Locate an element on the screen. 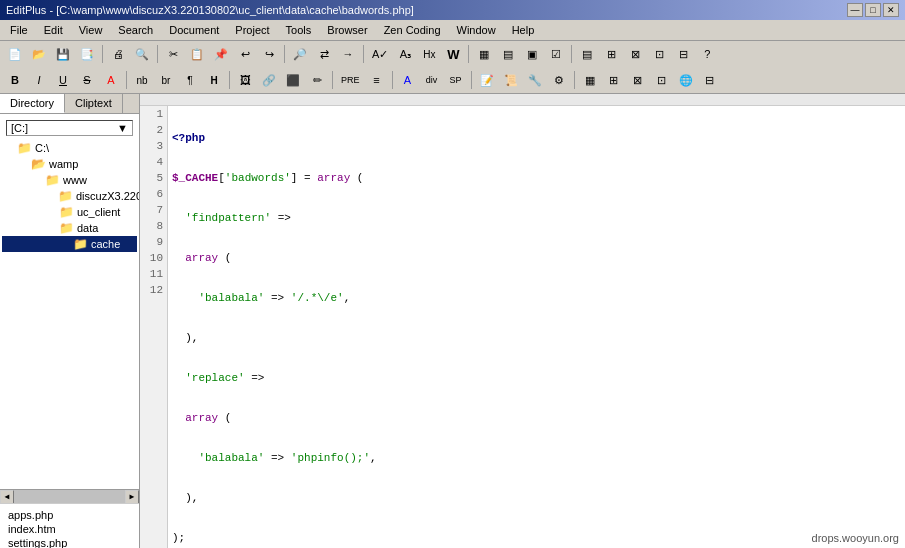 The height and width of the screenshot is (548, 905). file-item-settings: settings.php is located at coordinates (70, 542).